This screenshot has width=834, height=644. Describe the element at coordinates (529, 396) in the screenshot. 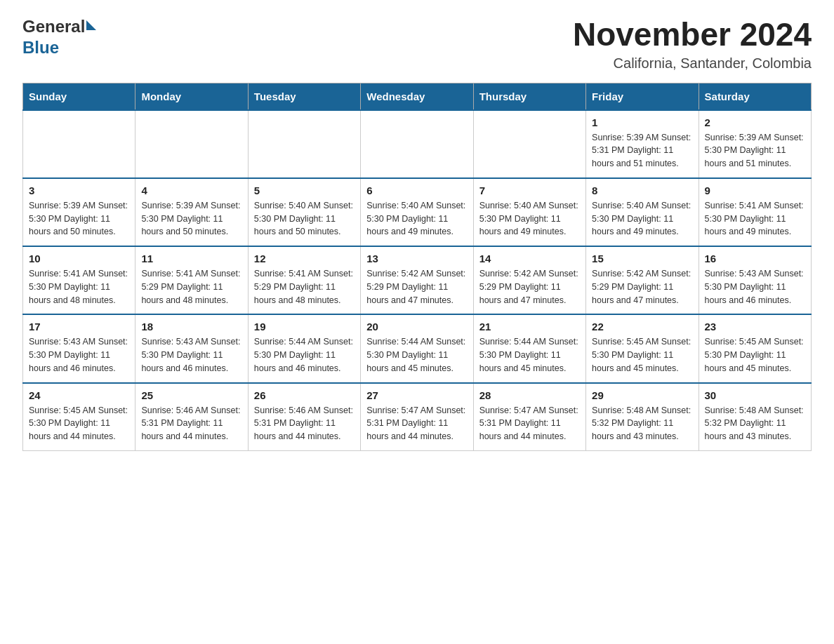

I see `day-number: 28` at that location.